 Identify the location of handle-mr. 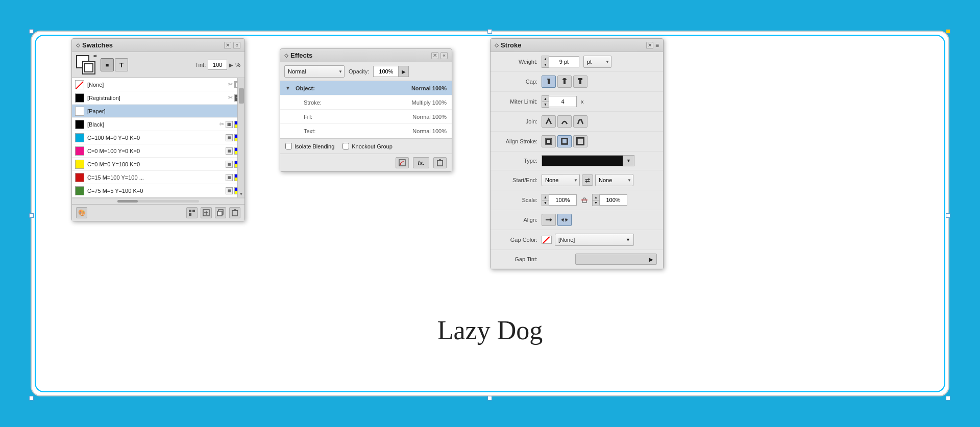
(948, 215).